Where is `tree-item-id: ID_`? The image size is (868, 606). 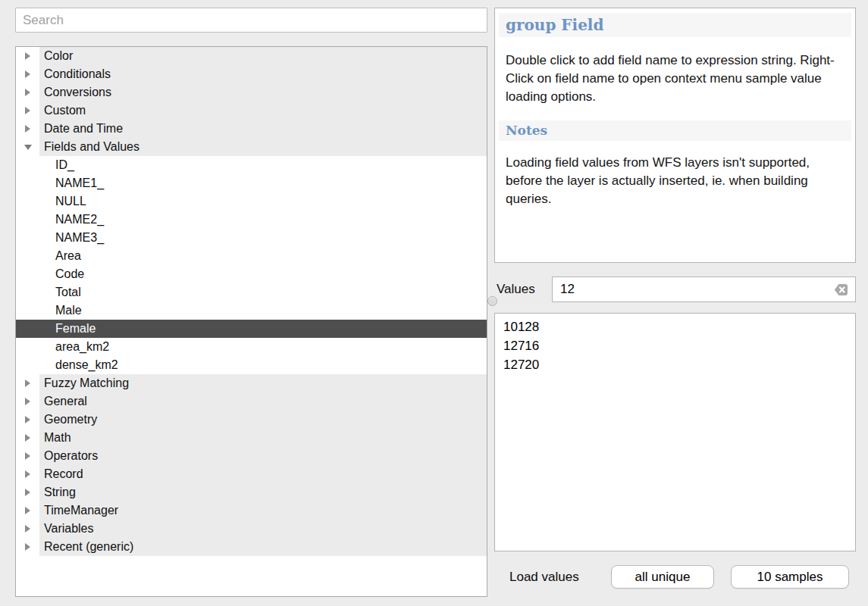 tree-item-id: ID_ is located at coordinates (252, 165).